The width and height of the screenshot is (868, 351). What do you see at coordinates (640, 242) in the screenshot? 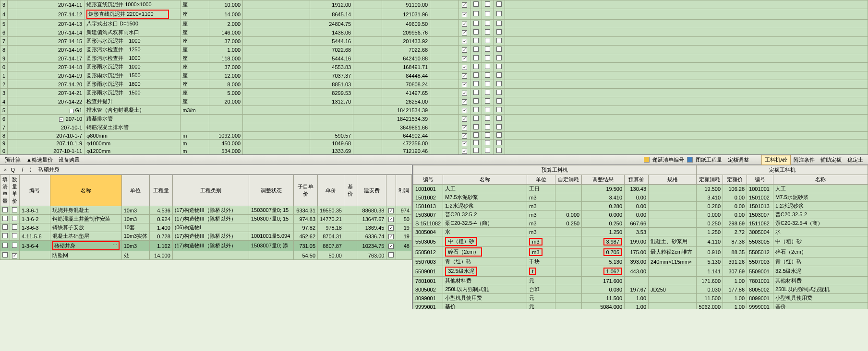
I see `table-row: 5503005 中（粗）砂 m3 3.987 199.00 混凝土、砂浆用 4.…` at bounding box center [640, 242].